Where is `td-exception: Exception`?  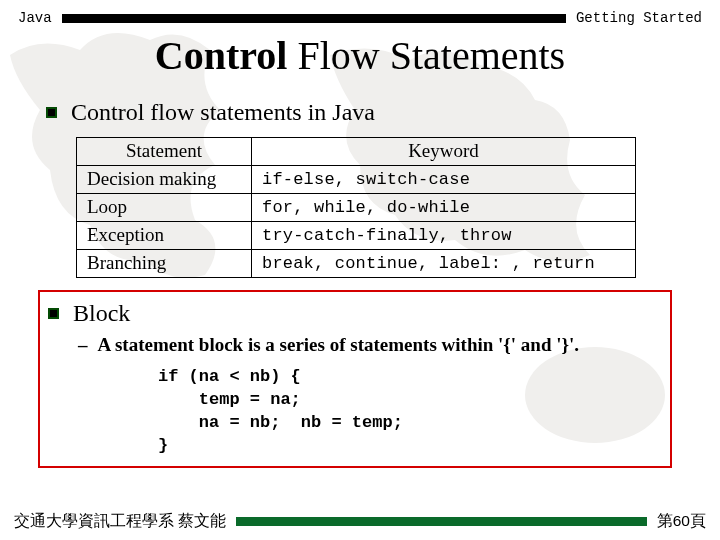 td-exception: Exception is located at coordinates (164, 236).